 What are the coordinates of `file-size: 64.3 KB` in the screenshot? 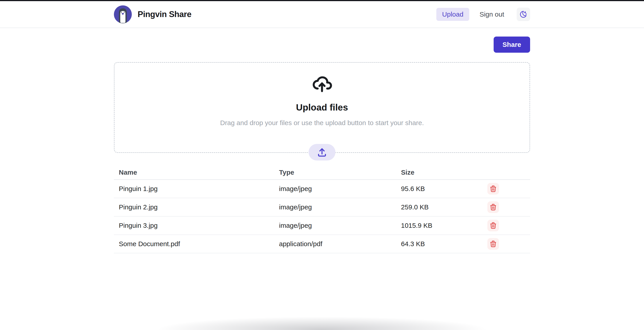 It's located at (436, 244).